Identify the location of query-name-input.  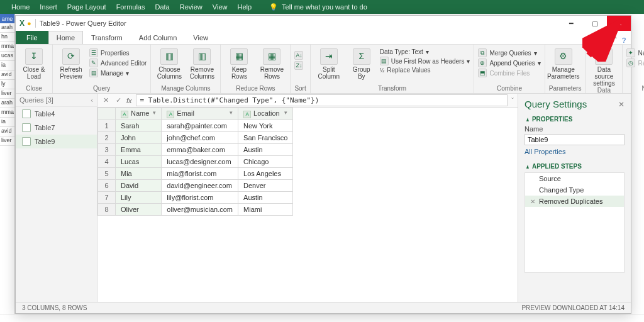
(575, 140).